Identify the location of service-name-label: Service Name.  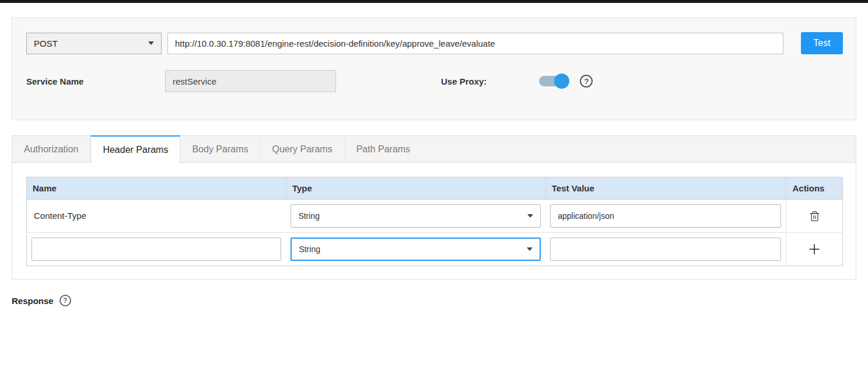
(96, 82).